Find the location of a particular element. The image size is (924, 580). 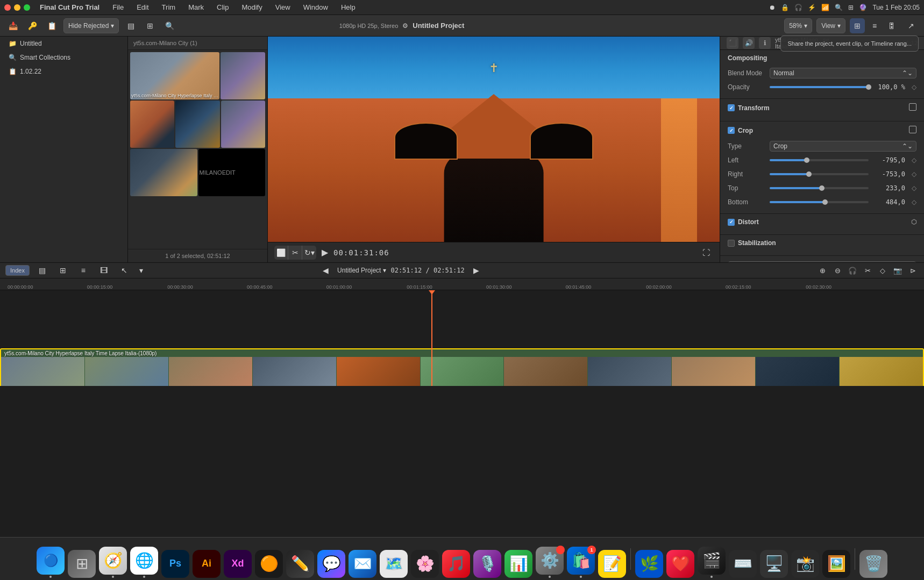

timeline-audio-btn: ⊳ is located at coordinates (913, 270).